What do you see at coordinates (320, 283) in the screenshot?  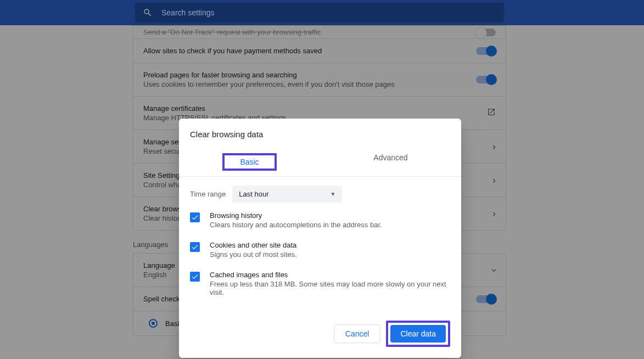 I see `checkbox-cache-row: Cached images and files Frees up less th…` at bounding box center [320, 283].